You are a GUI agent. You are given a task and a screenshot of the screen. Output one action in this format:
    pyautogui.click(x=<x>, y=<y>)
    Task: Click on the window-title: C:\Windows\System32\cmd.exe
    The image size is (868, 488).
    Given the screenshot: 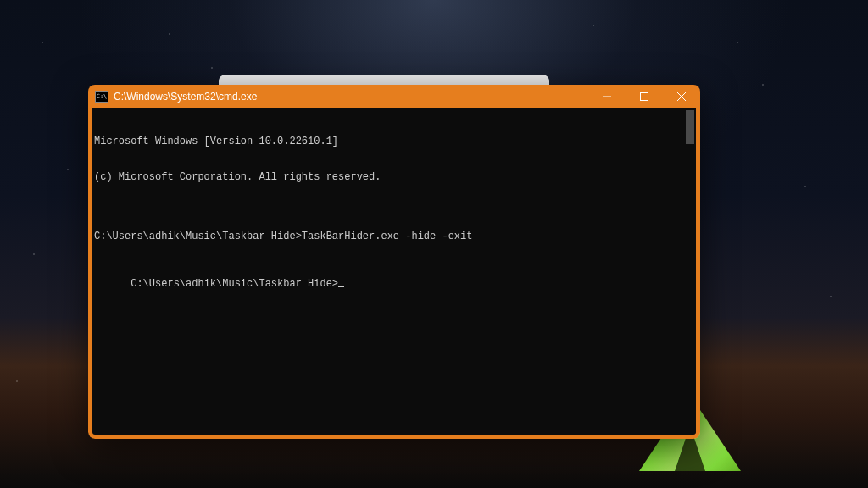 What is the action you would take?
    pyautogui.click(x=185, y=97)
    